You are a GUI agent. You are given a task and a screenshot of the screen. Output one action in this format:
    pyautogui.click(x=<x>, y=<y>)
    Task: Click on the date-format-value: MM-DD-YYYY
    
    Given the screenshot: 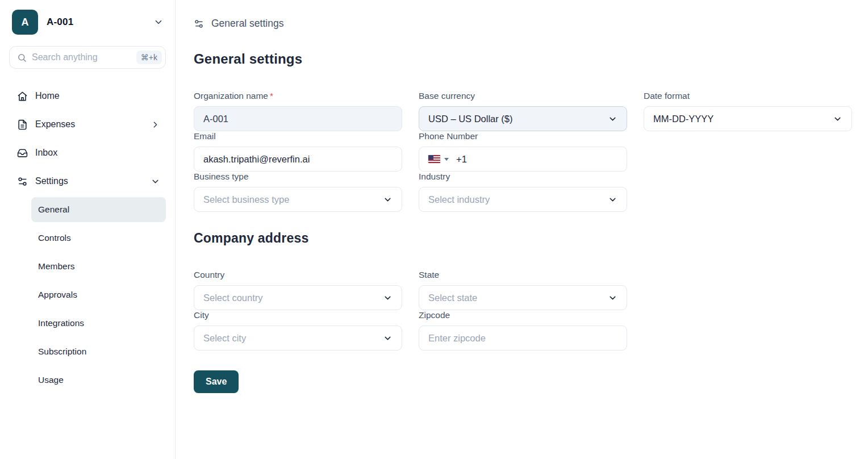 What is the action you would take?
    pyautogui.click(x=683, y=119)
    